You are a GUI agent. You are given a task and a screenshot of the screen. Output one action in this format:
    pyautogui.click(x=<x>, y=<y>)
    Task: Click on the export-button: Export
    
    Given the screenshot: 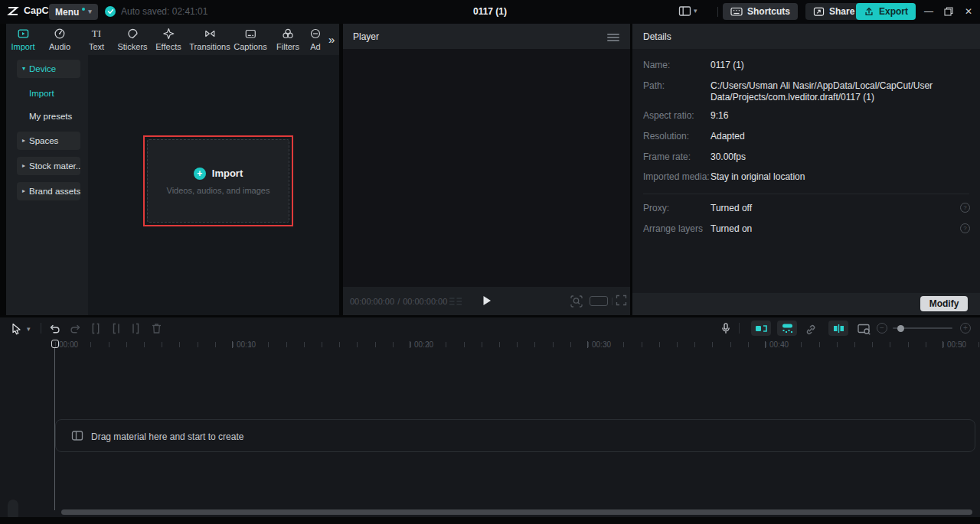 What is the action you would take?
    pyautogui.click(x=886, y=11)
    